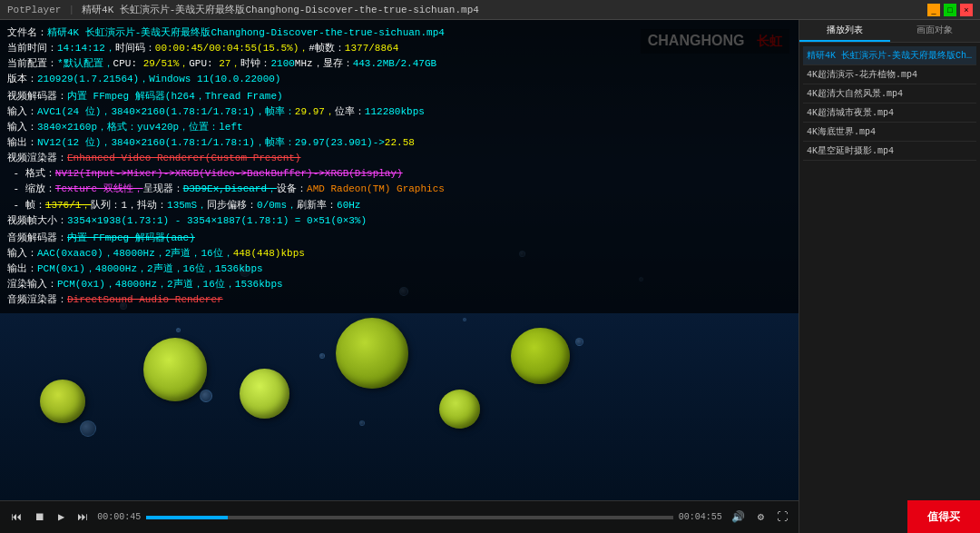  What do you see at coordinates (950, 10) in the screenshot?
I see `titlebar-controls: _ □ ×` at bounding box center [950, 10].